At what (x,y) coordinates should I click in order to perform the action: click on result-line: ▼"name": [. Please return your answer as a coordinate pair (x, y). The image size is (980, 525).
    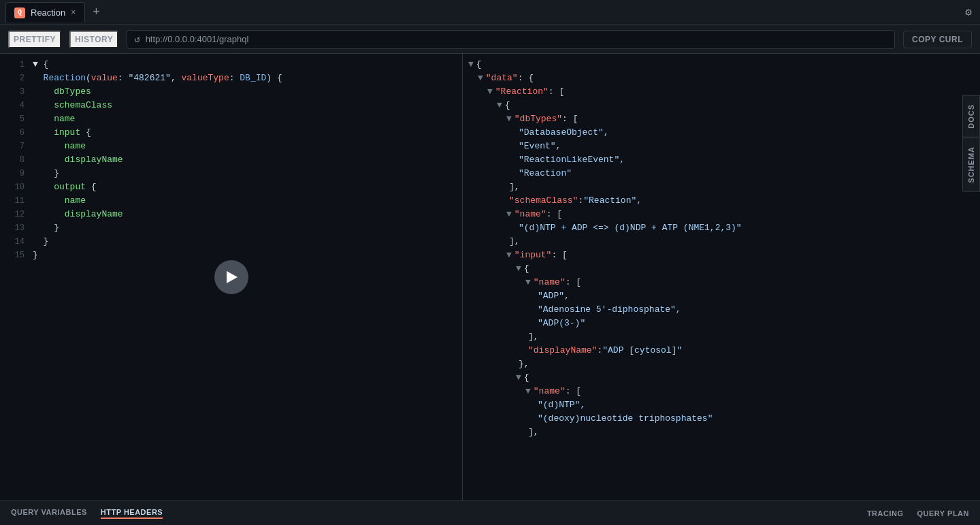
    Looking at the image, I should click on (721, 284).